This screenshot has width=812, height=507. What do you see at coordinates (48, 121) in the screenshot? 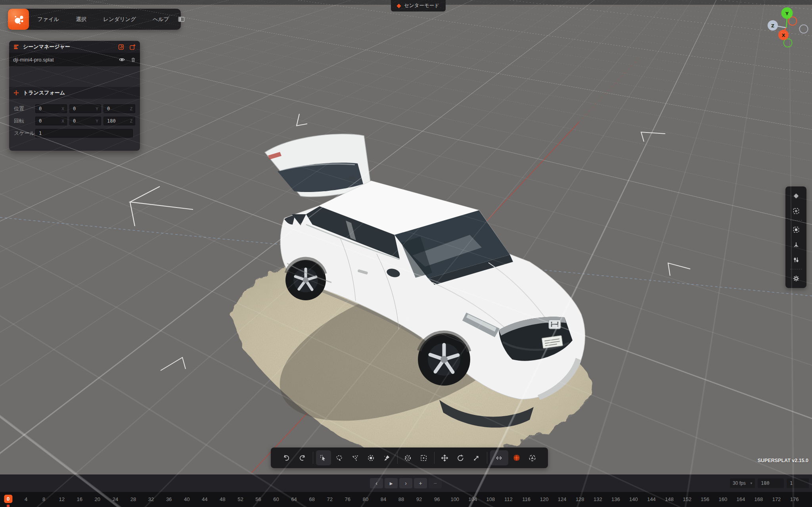
I see `rotation-x-input` at bounding box center [48, 121].